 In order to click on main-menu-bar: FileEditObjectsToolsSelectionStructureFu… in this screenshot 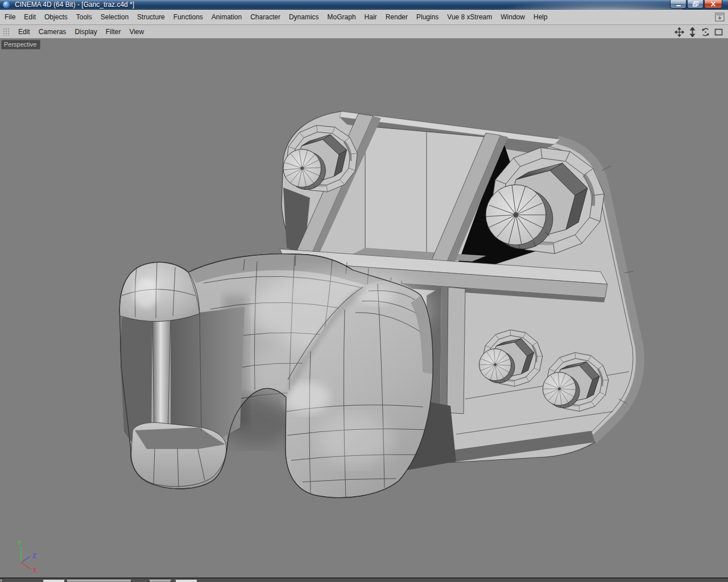, I will do `click(364, 17)`.